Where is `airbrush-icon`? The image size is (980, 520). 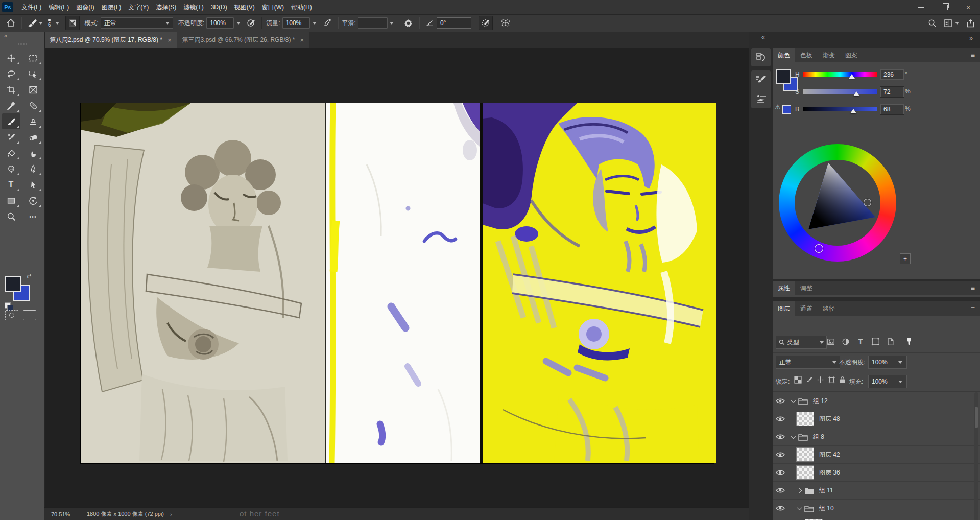 airbrush-icon is located at coordinates (327, 23).